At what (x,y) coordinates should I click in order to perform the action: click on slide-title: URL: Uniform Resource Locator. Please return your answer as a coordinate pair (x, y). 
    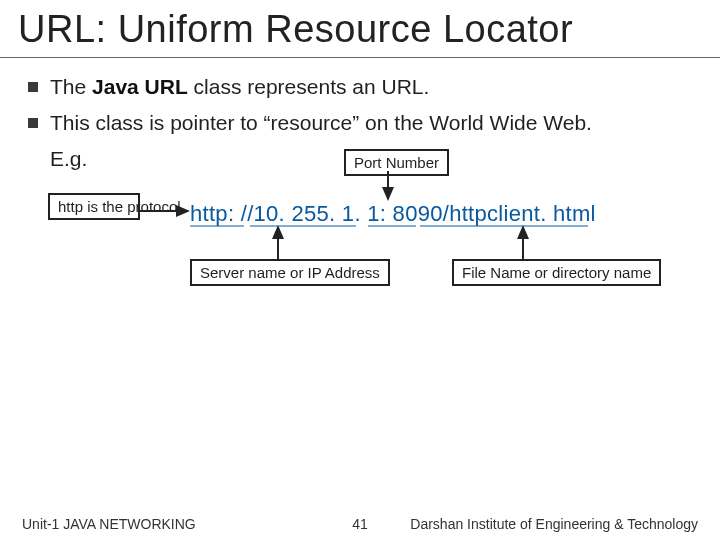
    Looking at the image, I should click on (360, 29).